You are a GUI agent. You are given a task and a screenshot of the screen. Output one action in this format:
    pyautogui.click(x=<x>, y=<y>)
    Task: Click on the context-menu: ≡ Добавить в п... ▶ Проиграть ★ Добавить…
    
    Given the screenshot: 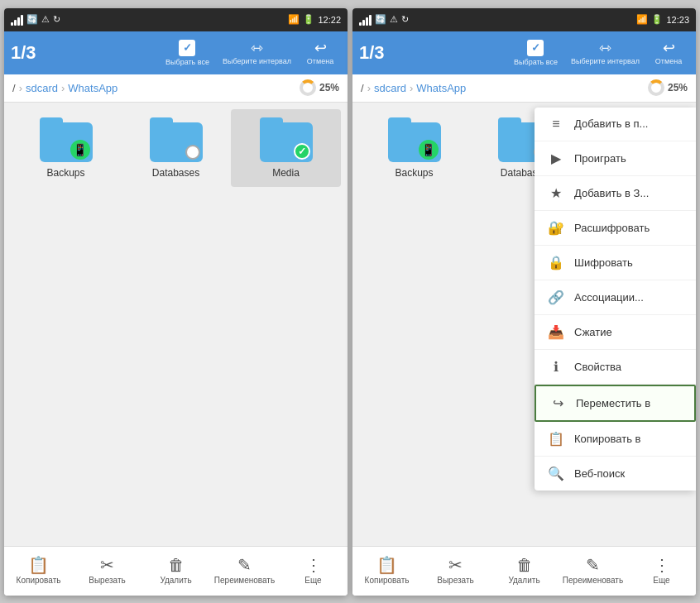 What is the action you would take?
    pyautogui.click(x=616, y=299)
    